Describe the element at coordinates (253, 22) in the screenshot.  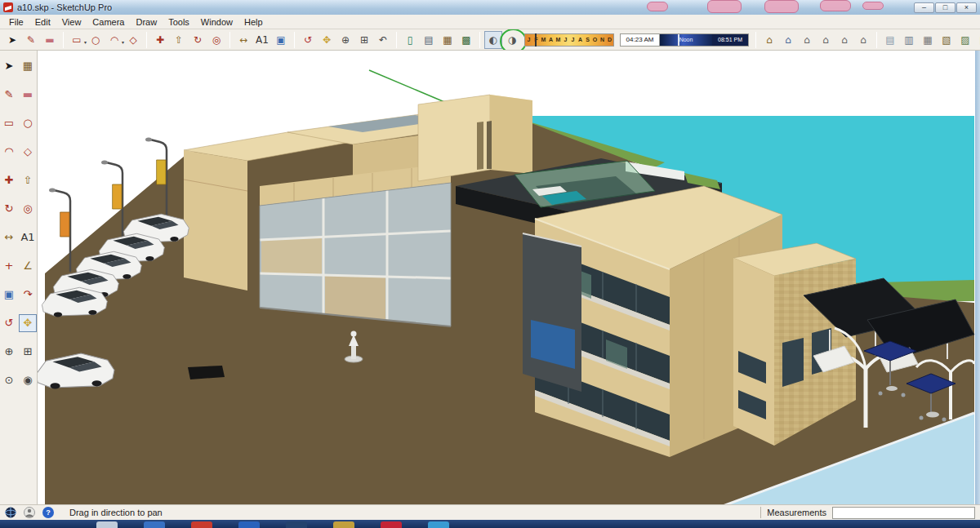
I see `menu-help: Help` at that location.